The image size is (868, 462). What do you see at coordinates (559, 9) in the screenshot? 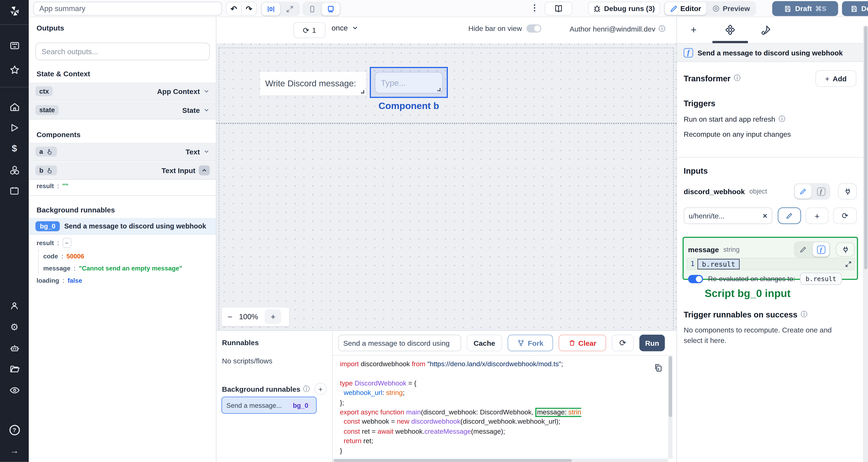
I see `docs-book-icon` at bounding box center [559, 9].